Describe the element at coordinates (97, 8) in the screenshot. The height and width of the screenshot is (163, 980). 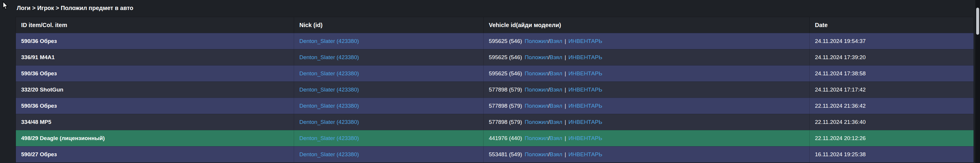
I see `breadcrumb-item: Положил предмет в авто` at that location.